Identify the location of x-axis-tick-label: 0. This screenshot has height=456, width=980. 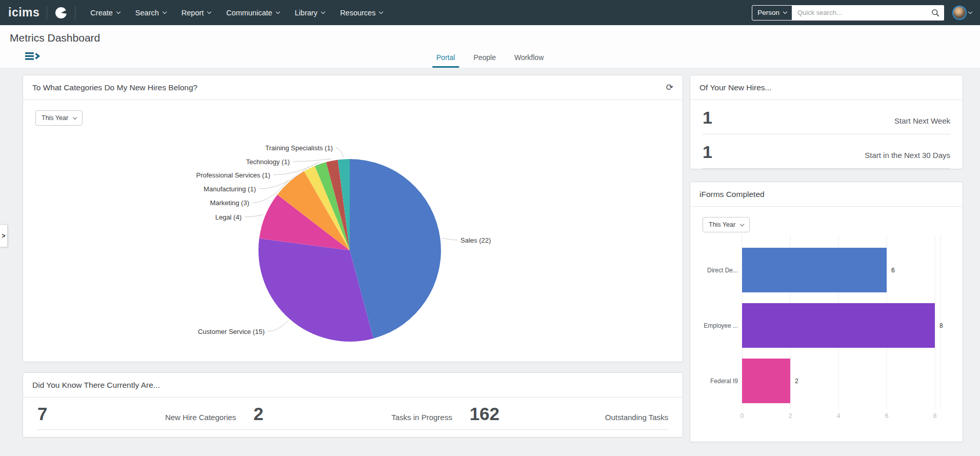
(743, 416).